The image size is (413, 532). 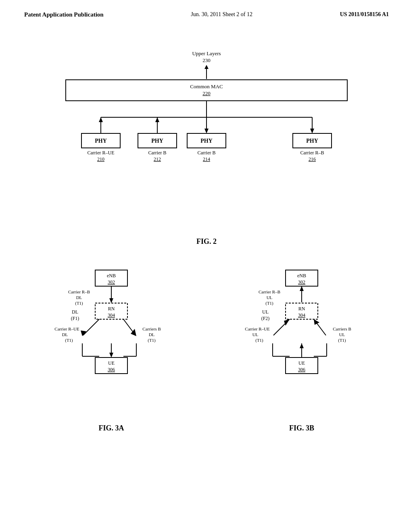 I want to click on upper-layers: Upper Layers 230, so click(x=206, y=65).